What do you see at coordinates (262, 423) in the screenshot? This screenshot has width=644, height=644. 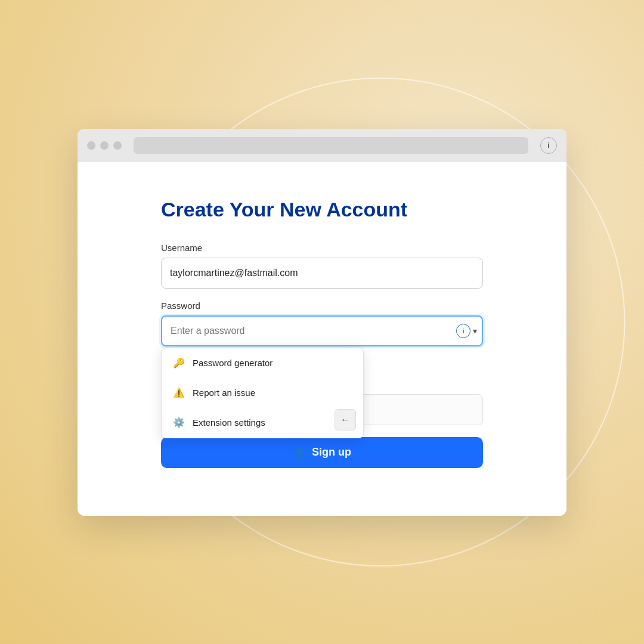 I see `dropdown-item-extension-settings: ⚙️ Extension settings` at bounding box center [262, 423].